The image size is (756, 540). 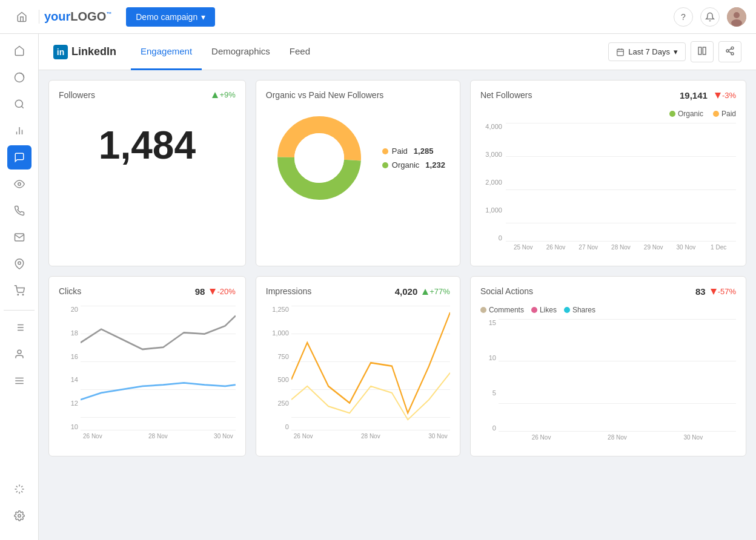 What do you see at coordinates (506, 95) in the screenshot?
I see `net-followers-title: Net Followers` at bounding box center [506, 95].